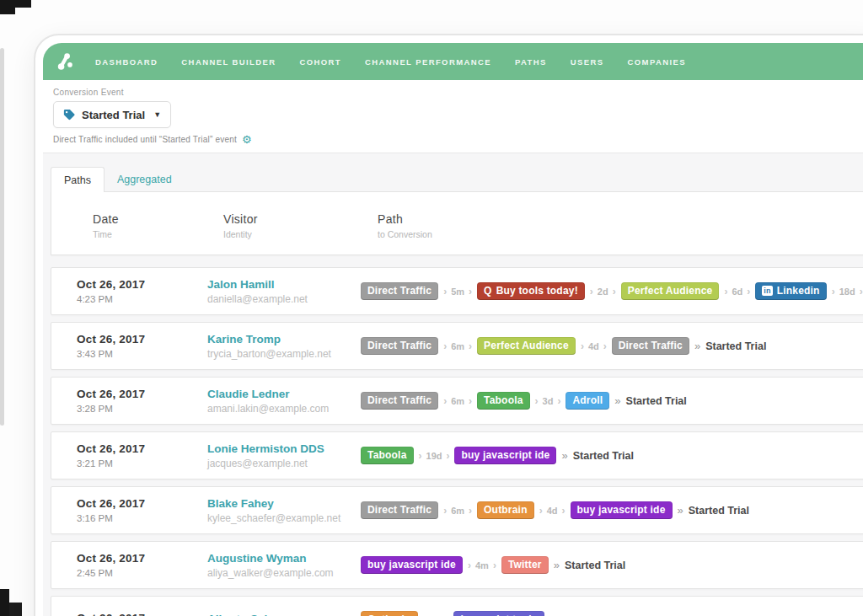 Image resolution: width=863 pixels, height=616 pixels. I want to click on table-row: Oct 26, 2017 3:16 PM Blake Fahey kylee_s…, so click(457, 511).